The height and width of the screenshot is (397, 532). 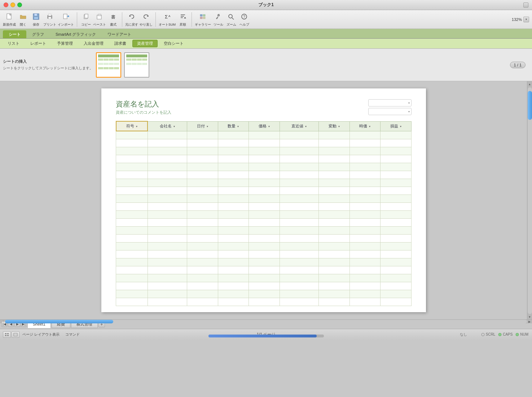 What do you see at coordinates (59, 322) in the screenshot?
I see `scroll-thumb-h` at bounding box center [59, 322].